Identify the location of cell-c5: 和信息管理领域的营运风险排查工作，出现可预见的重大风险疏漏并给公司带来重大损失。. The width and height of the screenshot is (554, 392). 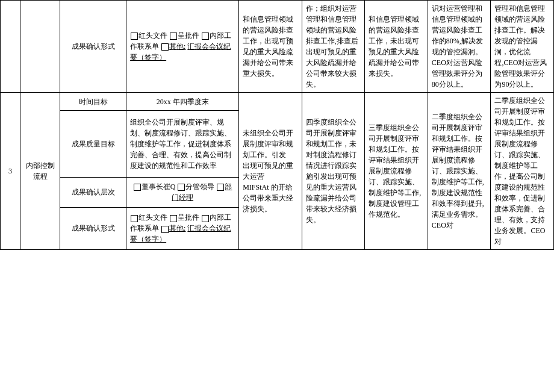
(271, 47).